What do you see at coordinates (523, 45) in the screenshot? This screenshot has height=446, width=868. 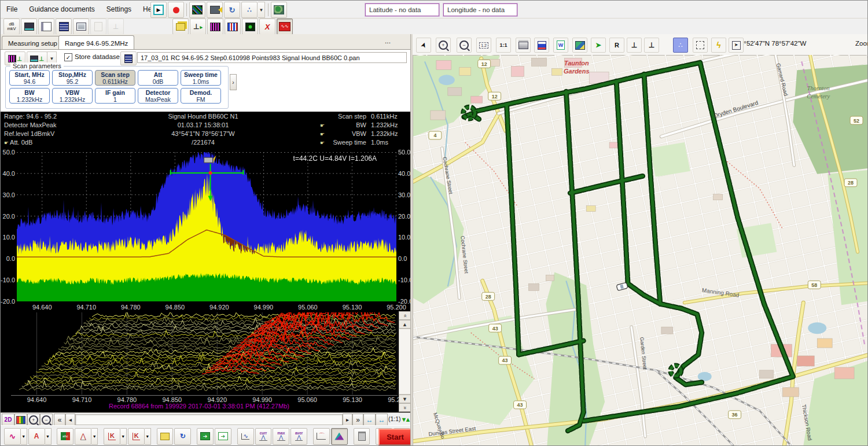 I see `print-button` at bounding box center [523, 45].